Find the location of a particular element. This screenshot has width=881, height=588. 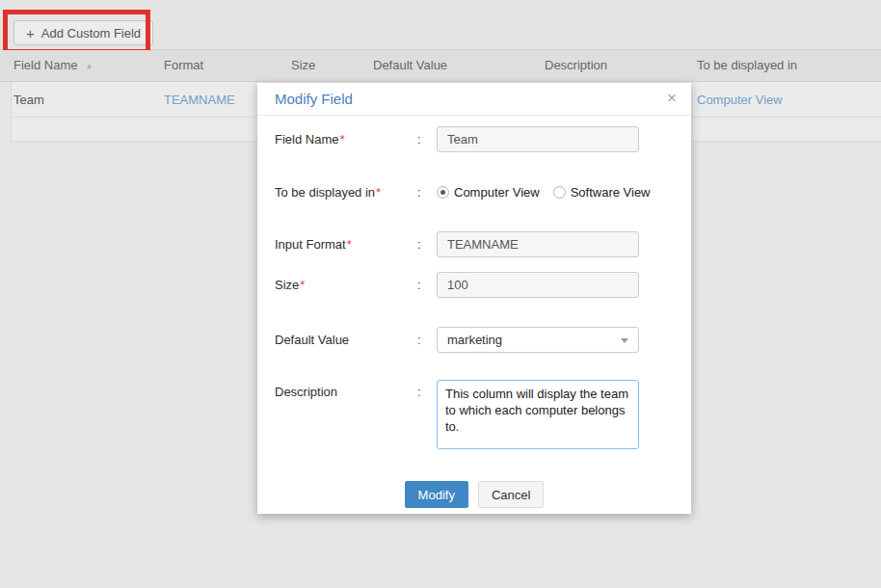

dialog-title: Modify Field is located at coordinates (314, 98).